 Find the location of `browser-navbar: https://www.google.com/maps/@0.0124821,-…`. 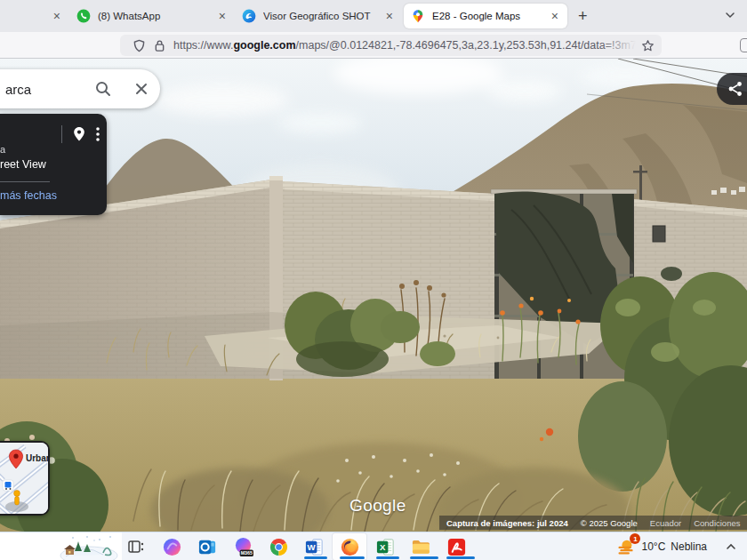

browser-navbar: https://www.google.com/maps/@0.0124821,-… is located at coordinates (374, 45).